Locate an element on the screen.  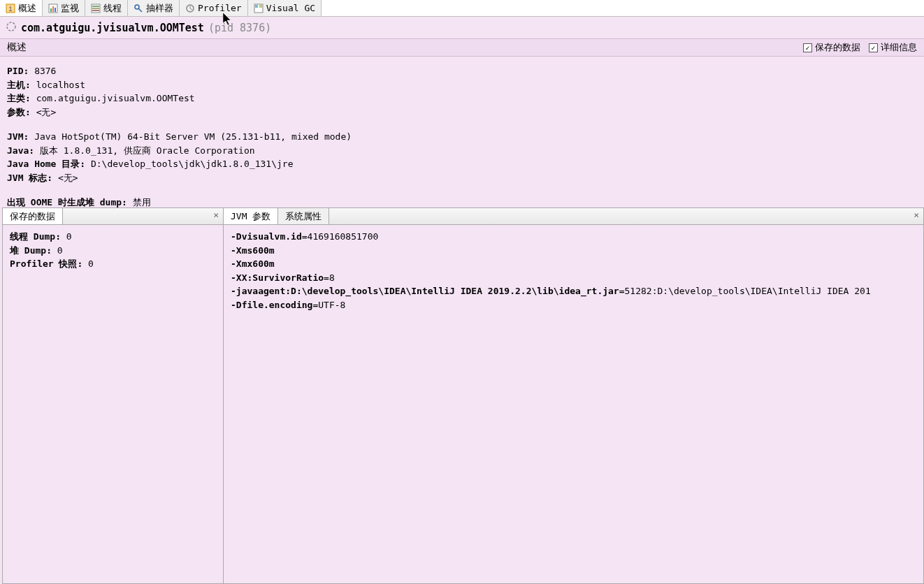
jvm-arg-line: -Xms600m is located at coordinates (573, 251).